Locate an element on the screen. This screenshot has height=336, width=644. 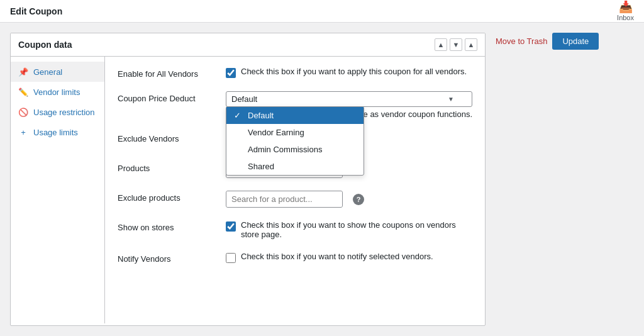
coupon-price-deduct-control: Default ▼ ✓ Default Vendor Ear is located at coordinates (349, 105).